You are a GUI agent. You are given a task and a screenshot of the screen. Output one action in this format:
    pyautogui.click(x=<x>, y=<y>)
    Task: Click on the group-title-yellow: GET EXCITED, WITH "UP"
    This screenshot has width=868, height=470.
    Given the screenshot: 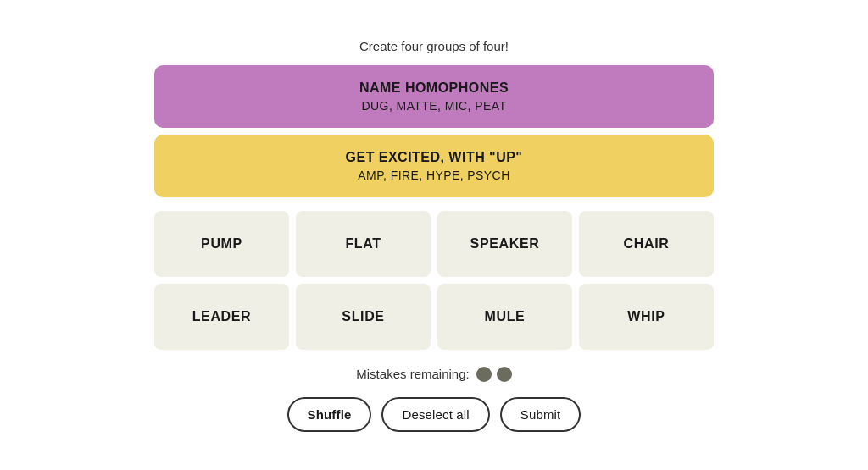 What is the action you would take?
    pyautogui.click(x=434, y=158)
    